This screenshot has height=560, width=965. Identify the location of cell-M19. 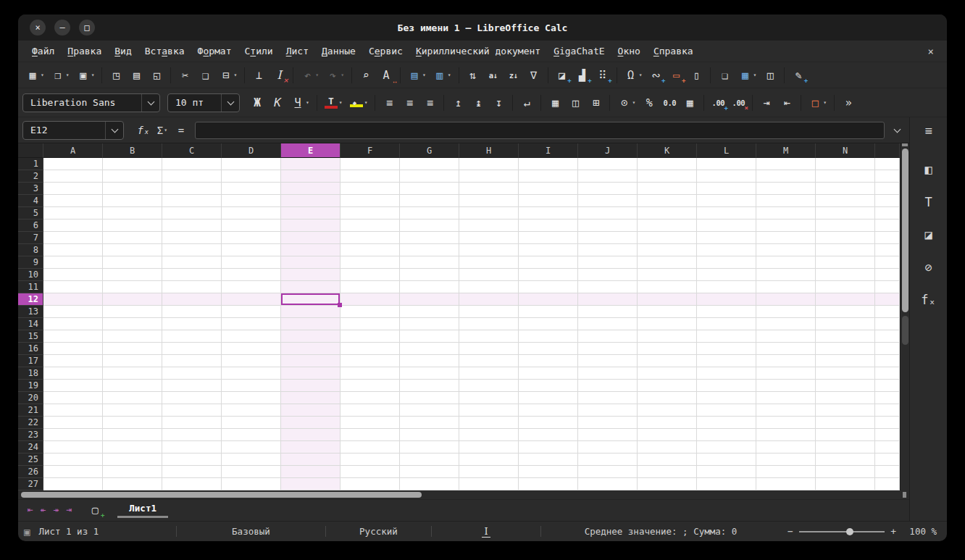
(786, 385).